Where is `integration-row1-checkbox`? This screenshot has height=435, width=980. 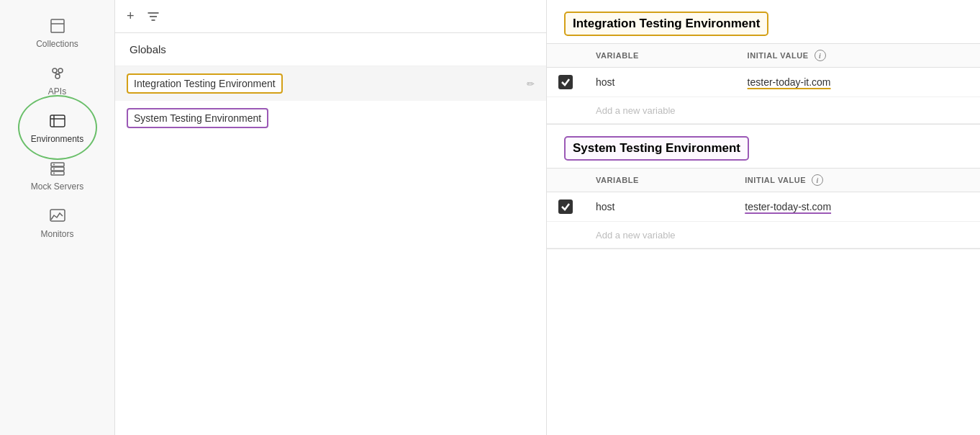
integration-row1-checkbox is located at coordinates (566, 82).